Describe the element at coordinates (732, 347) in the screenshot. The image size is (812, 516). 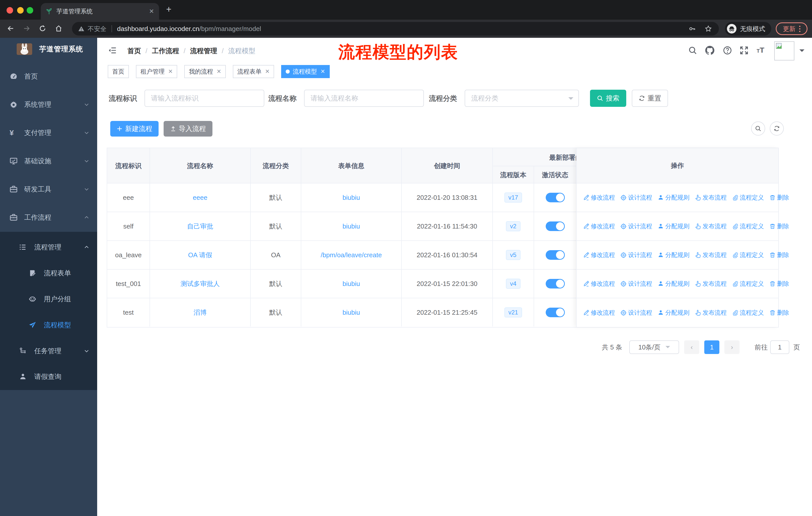
I see `next-page-button: ›` at that location.